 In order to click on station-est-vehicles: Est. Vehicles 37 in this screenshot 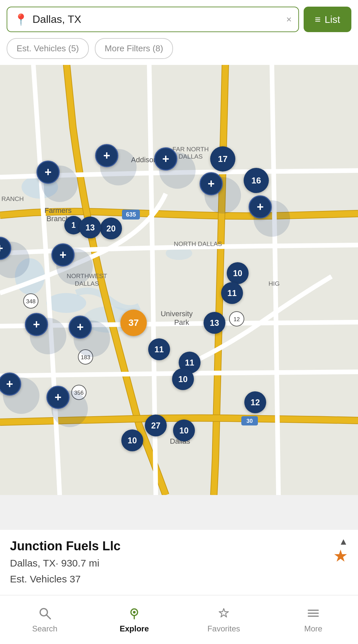, I will do `click(179, 579)`.